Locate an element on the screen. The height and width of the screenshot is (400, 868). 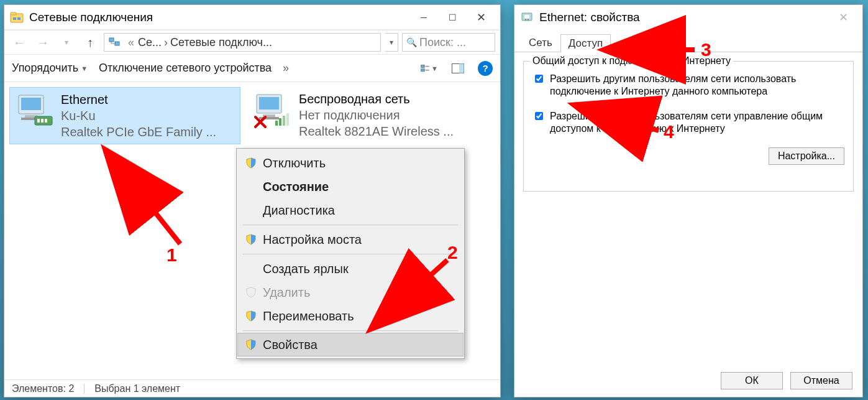
allow-sharing-label: Разрешить другим пользователям сети испо… is located at coordinates (697, 85).